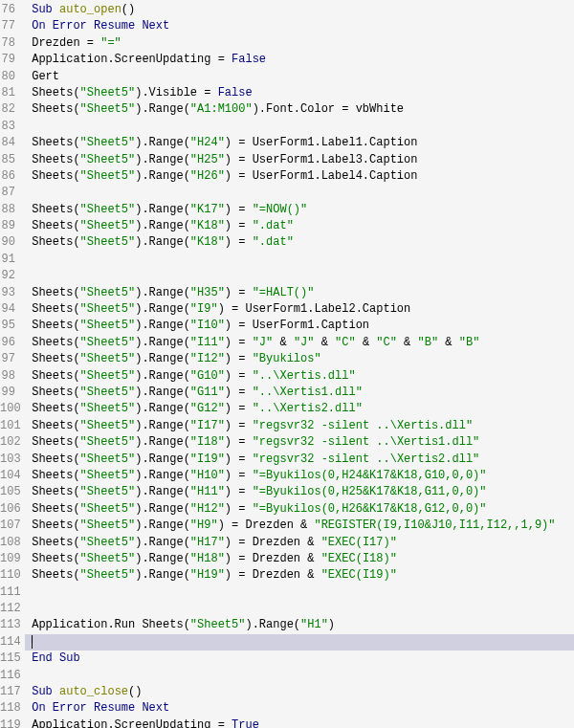  I want to click on token-str: "H18", so click(208, 559).